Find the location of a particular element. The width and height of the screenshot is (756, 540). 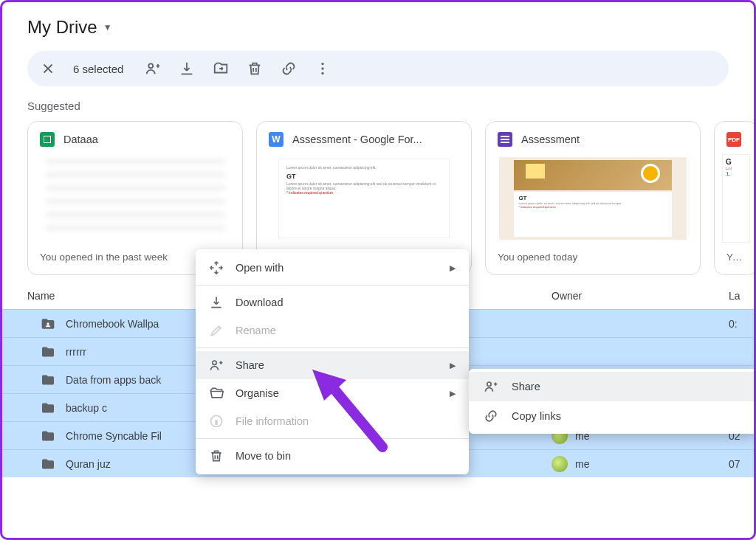

menu-rename: Rename is located at coordinates (332, 330).